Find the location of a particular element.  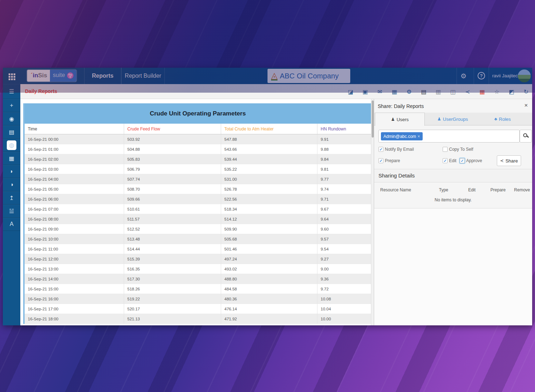

checkbox-box is located at coordinates (445, 149).